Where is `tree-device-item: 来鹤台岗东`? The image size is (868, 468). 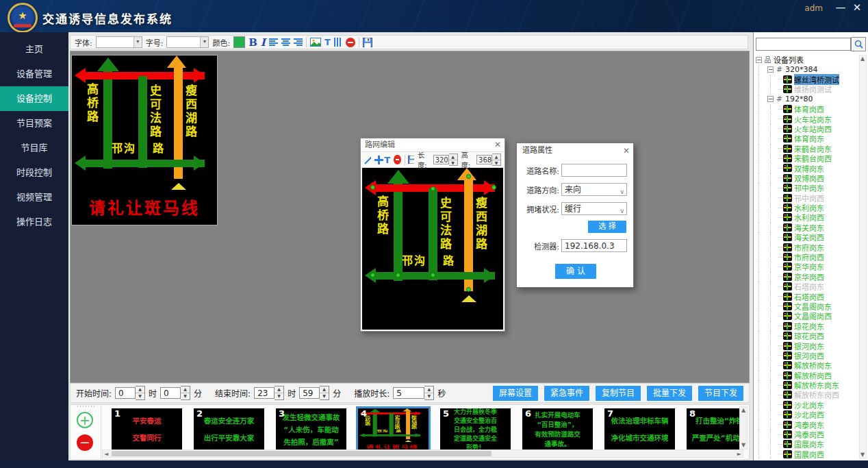
tree-device-item: 来鹤台岗东 is located at coordinates (806, 149).